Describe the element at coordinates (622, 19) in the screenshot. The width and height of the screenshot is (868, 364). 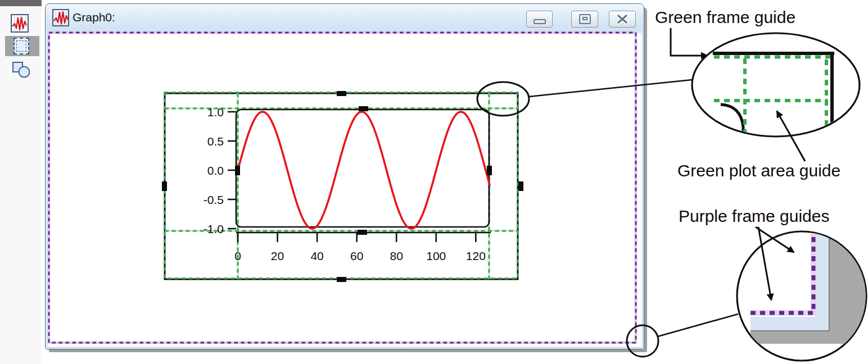
I see `close-button` at that location.